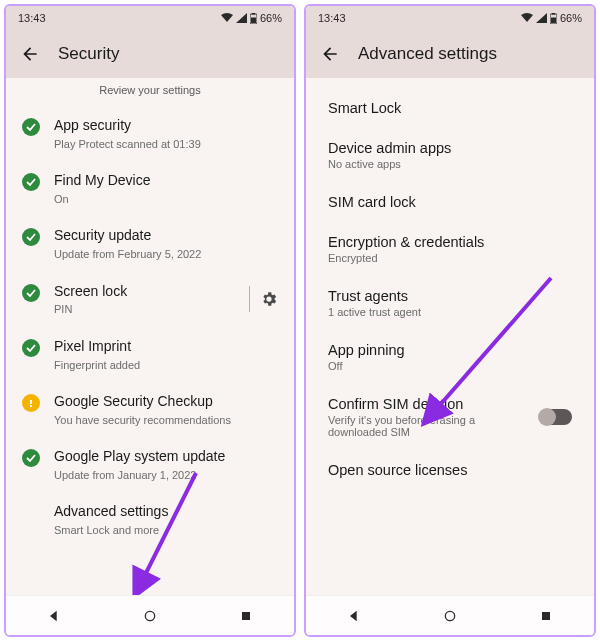  What do you see at coordinates (450, 470) in the screenshot?
I see `row-label: Open source licenses` at bounding box center [450, 470].